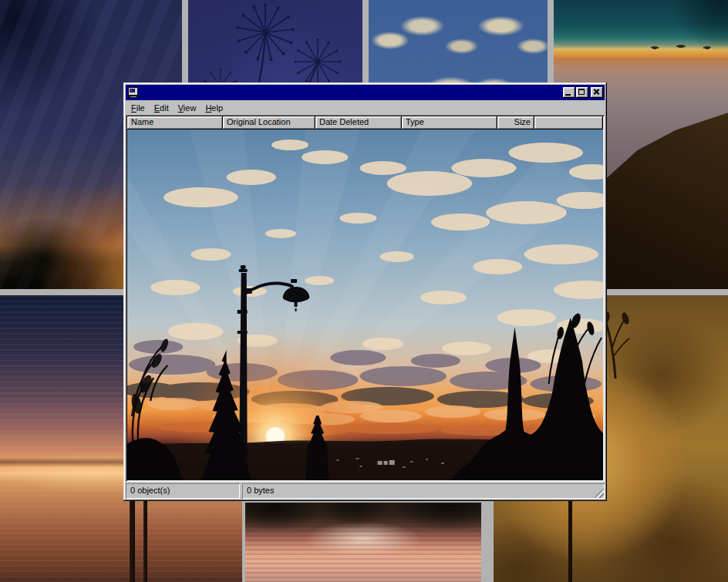  What do you see at coordinates (581, 92) in the screenshot?
I see `maximize-icon` at bounding box center [581, 92].